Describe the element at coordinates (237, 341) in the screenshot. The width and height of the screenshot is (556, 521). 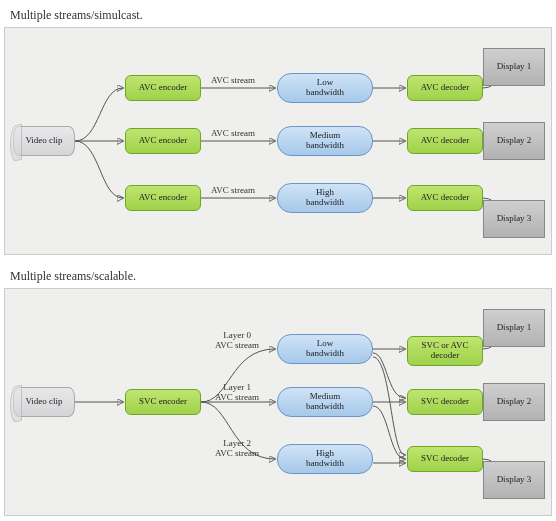
I see `layer-label: Layer 0 AVC stream` at that location.